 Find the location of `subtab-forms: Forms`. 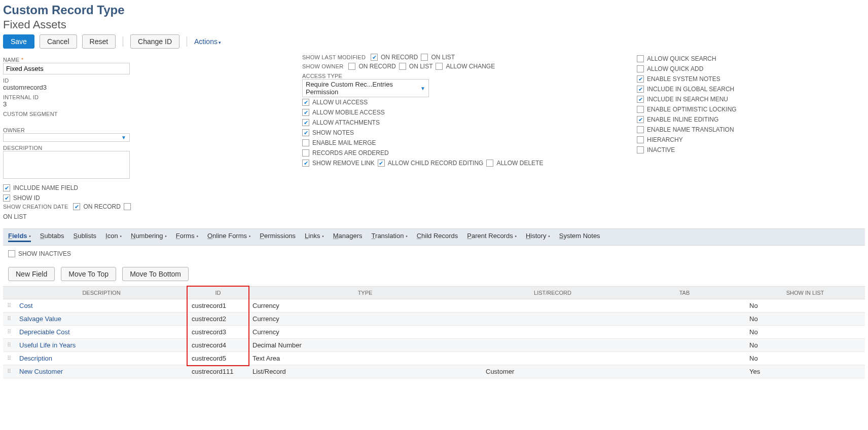

subtab-forms: Forms is located at coordinates (187, 237).